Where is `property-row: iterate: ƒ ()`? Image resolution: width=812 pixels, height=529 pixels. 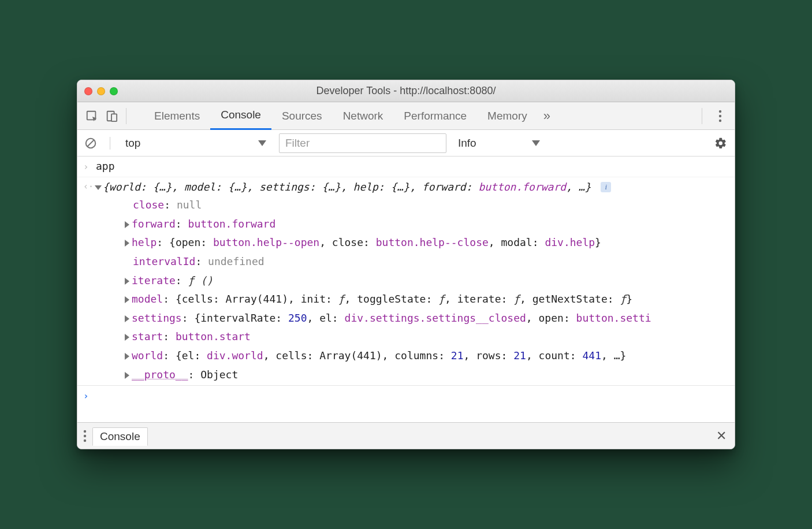 property-row: iterate: ƒ () is located at coordinates (427, 281).